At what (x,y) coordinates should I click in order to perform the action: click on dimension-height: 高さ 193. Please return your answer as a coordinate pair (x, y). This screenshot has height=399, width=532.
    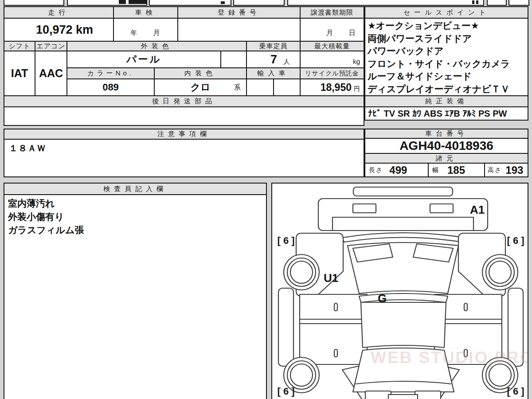
    Looking at the image, I should click on (506, 170).